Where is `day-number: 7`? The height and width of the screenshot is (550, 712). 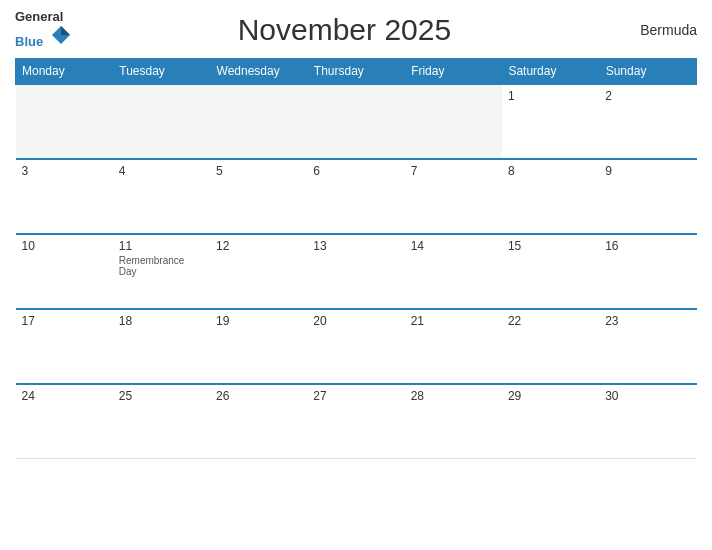
day-number: 7 is located at coordinates (454, 171).